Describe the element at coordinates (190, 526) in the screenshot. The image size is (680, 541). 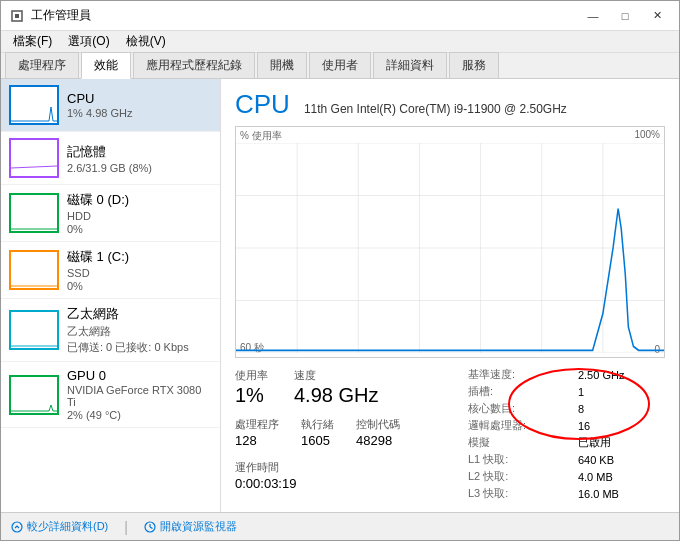
I see `open-monitor-link: 開啟資源監視器` at that location.